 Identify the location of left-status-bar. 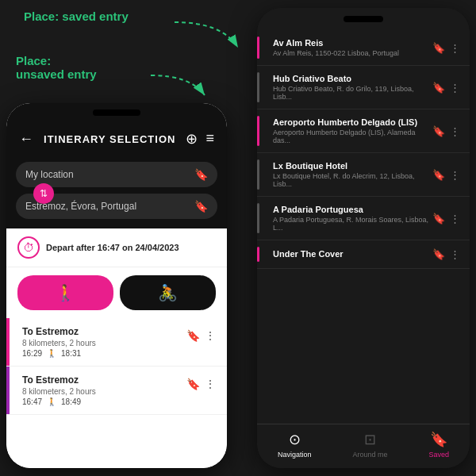
(117, 113).